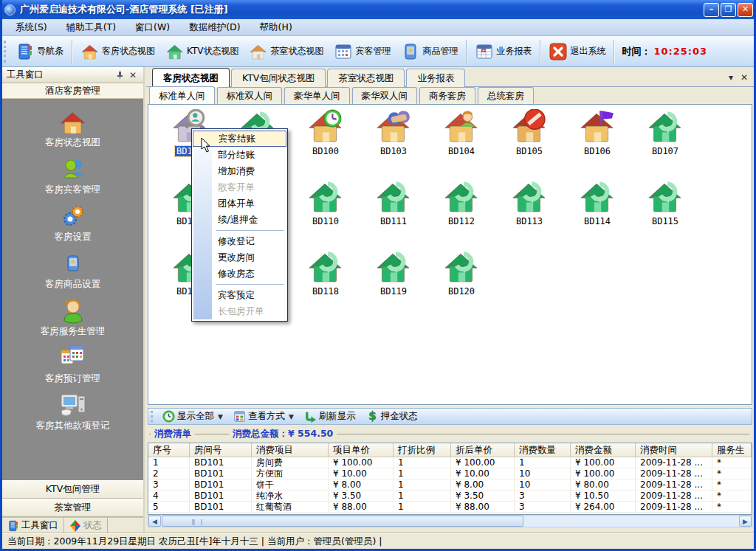  What do you see at coordinates (394, 133) in the screenshot?
I see `room-BD103: BD103` at bounding box center [394, 133].